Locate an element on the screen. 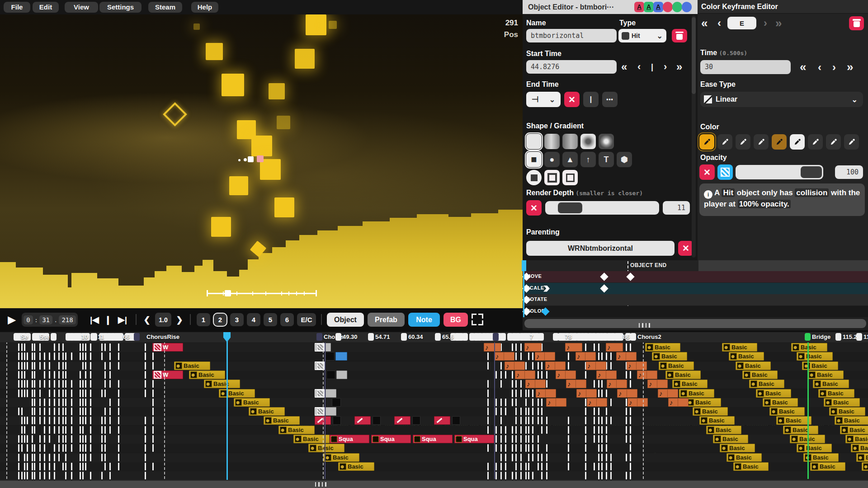  kf-next-button: › is located at coordinates (765, 23).